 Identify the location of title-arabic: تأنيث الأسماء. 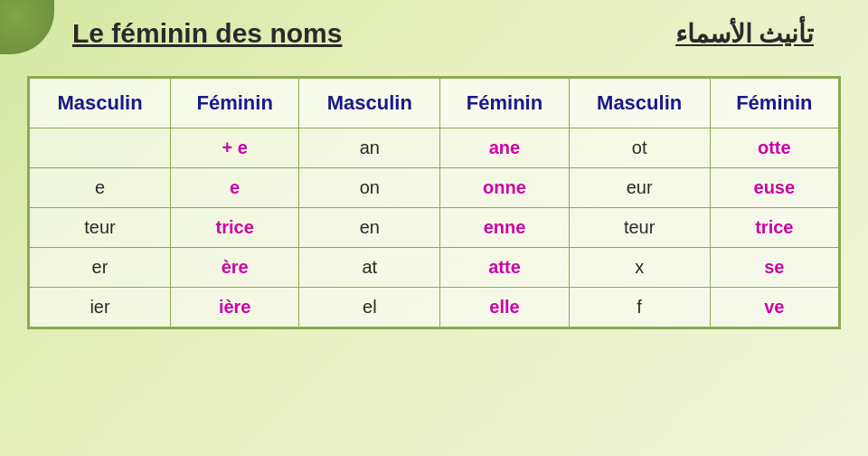
(745, 34).